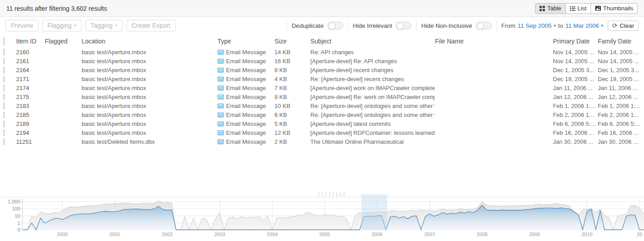 The image size is (644, 241). I want to click on column-header-flagged: Flagged, so click(63, 41).